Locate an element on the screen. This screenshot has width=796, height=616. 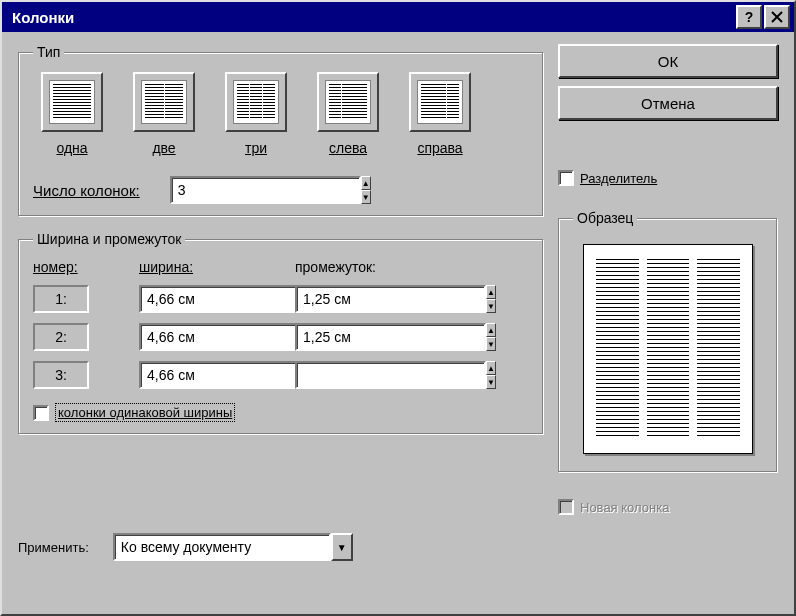
type-preset-button-справа is located at coordinates (440, 102).